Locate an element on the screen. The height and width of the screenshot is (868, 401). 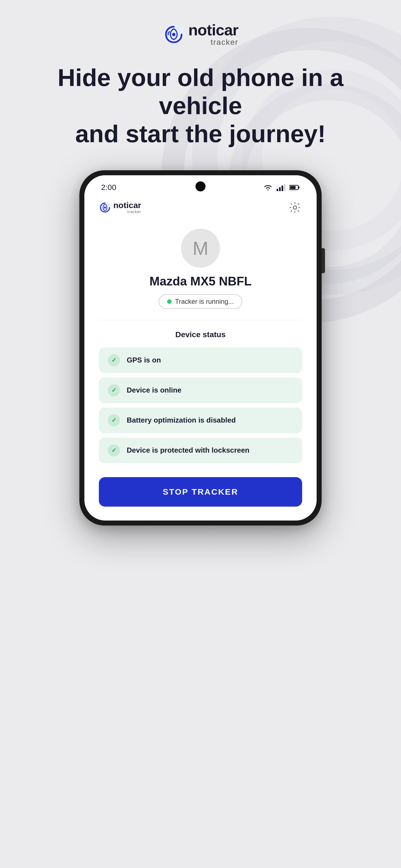
camera-notch is located at coordinates (200, 186).